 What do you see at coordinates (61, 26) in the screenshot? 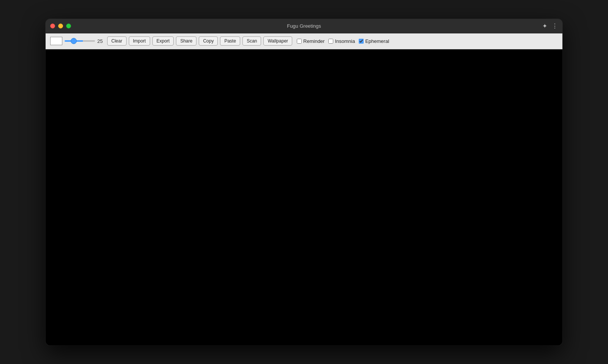
I see `traffic-lights` at bounding box center [61, 26].